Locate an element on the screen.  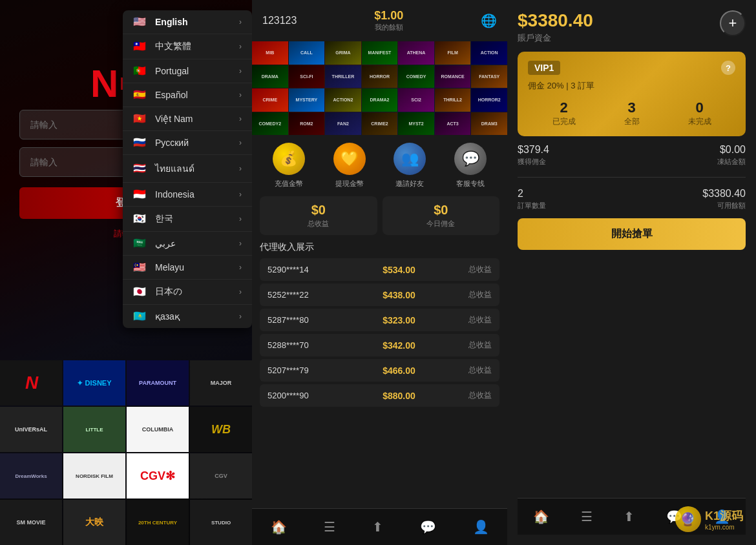
nav-menu: ☰ is located at coordinates (330, 527).